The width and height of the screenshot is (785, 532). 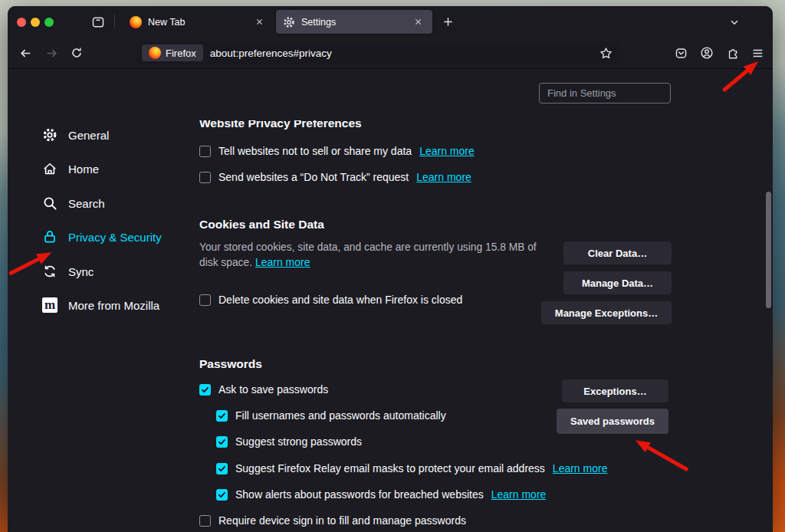 What do you see at coordinates (26, 54) in the screenshot?
I see `back-icon` at bounding box center [26, 54].